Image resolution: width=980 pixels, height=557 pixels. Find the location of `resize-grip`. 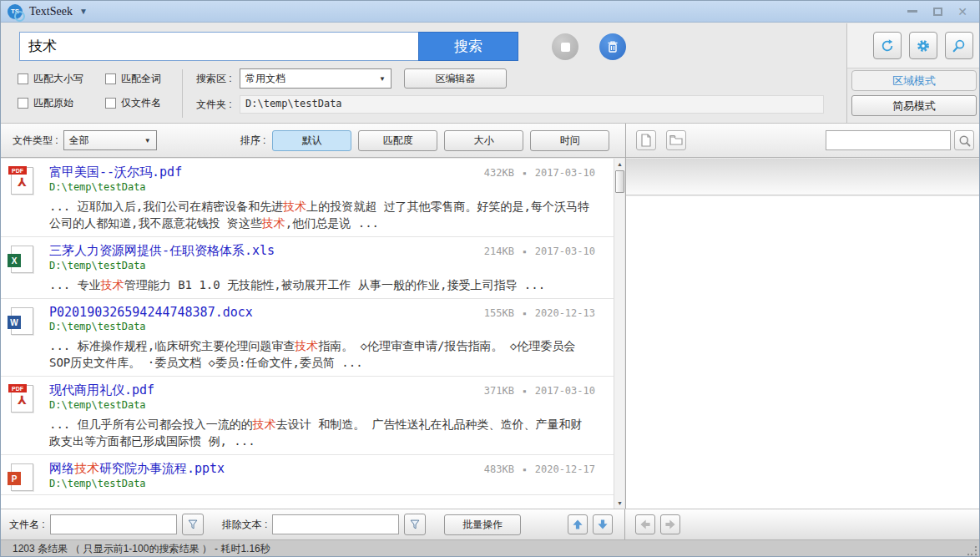

resize-grip is located at coordinates (972, 551).